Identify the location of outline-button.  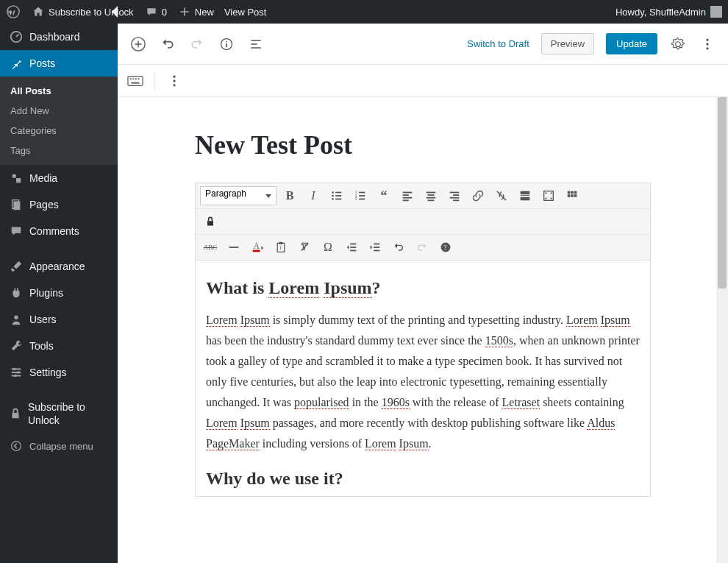
(256, 44).